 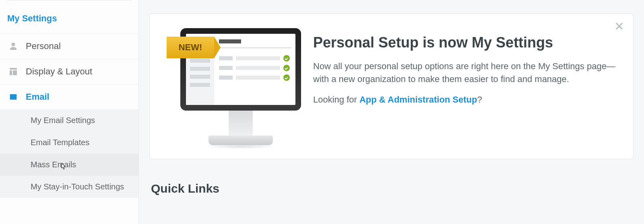 I want to click on admin-setup-link: App & Administration Setup, so click(x=419, y=100).